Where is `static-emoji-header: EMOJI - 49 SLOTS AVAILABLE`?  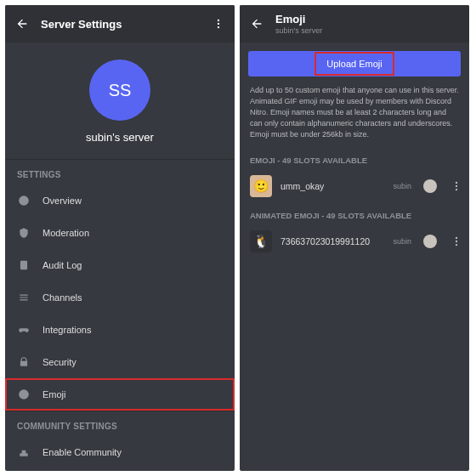 static-emoji-header: EMOJI - 49 SLOTS AVAILABLE is located at coordinates (354, 158).